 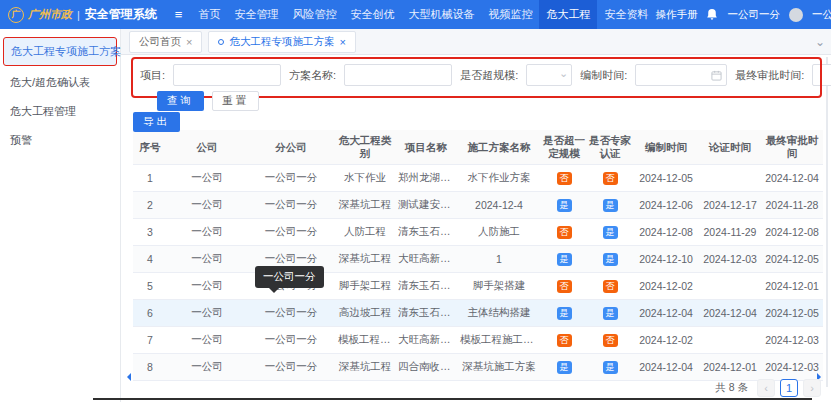 I want to click on table-cell: 2024-12-03, so click(x=792, y=340).